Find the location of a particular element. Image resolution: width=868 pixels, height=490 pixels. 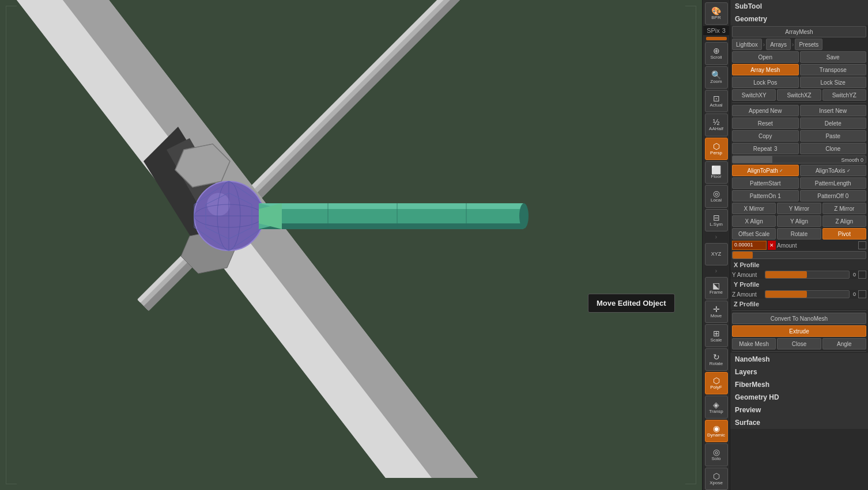

polyf-button: ⬡ PolyF is located at coordinates (716, 383).